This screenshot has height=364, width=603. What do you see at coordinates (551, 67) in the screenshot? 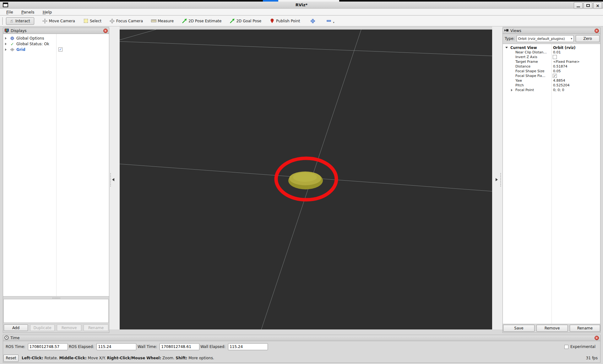
I see `property-row-distance: Distance 0.51874` at bounding box center [551, 67].